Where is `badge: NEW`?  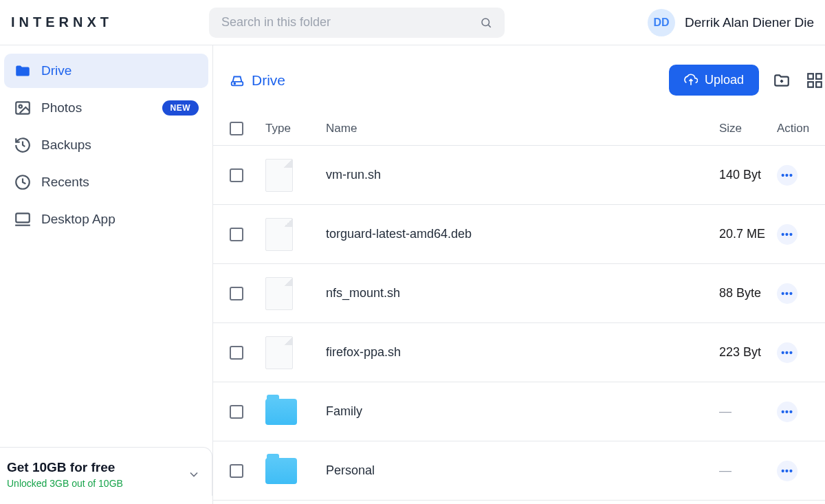
badge: NEW is located at coordinates (181, 108).